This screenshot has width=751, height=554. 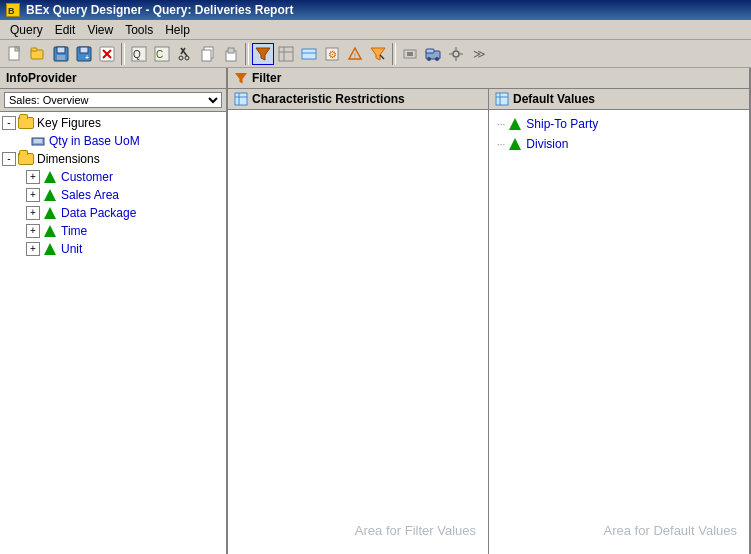 I want to click on btn6, so click(x=378, y=54).